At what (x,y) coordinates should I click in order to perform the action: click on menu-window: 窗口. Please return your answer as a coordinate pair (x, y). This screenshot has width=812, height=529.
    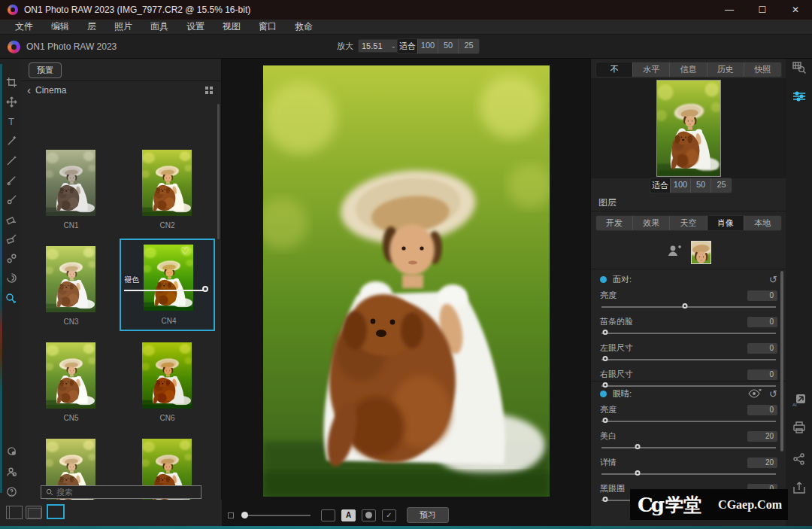
    Looking at the image, I should click on (268, 27).